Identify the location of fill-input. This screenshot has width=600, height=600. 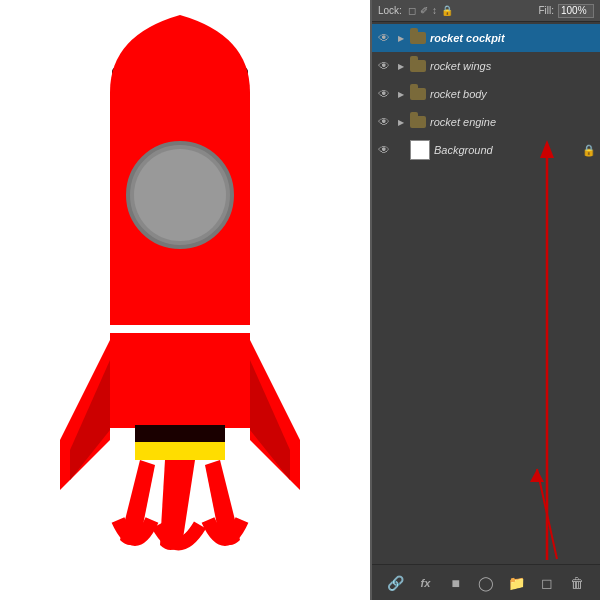
(576, 11).